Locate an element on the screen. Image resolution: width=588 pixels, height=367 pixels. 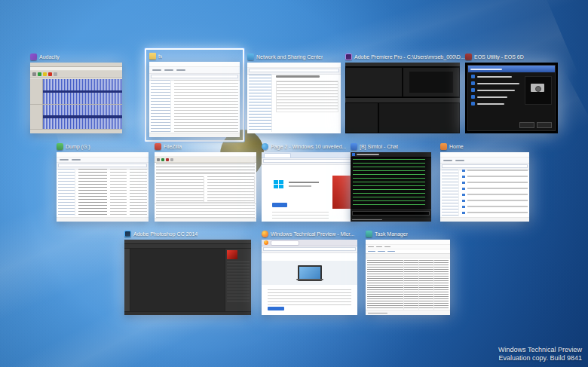
cta-button is located at coordinates (276, 309).